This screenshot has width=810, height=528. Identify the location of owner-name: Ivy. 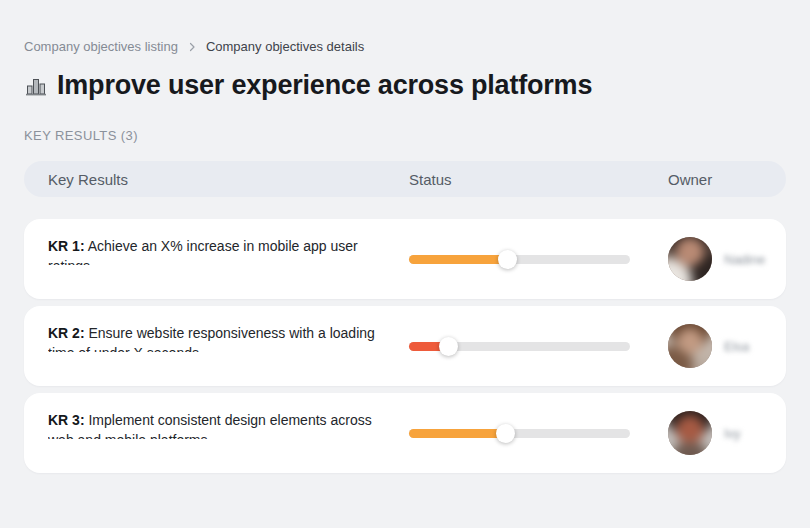
(732, 434).